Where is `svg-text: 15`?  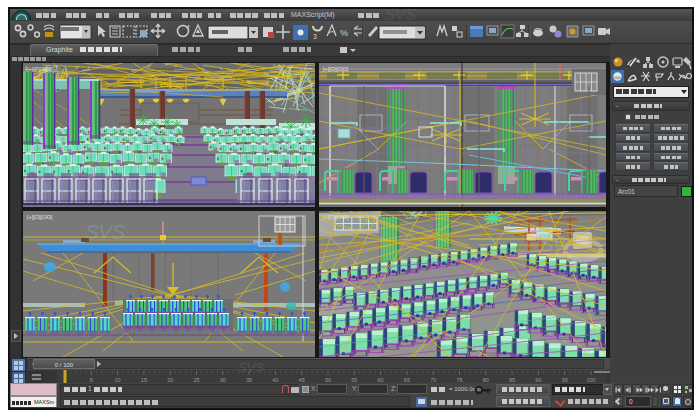 svg-text: 15 is located at coordinates (144, 380).